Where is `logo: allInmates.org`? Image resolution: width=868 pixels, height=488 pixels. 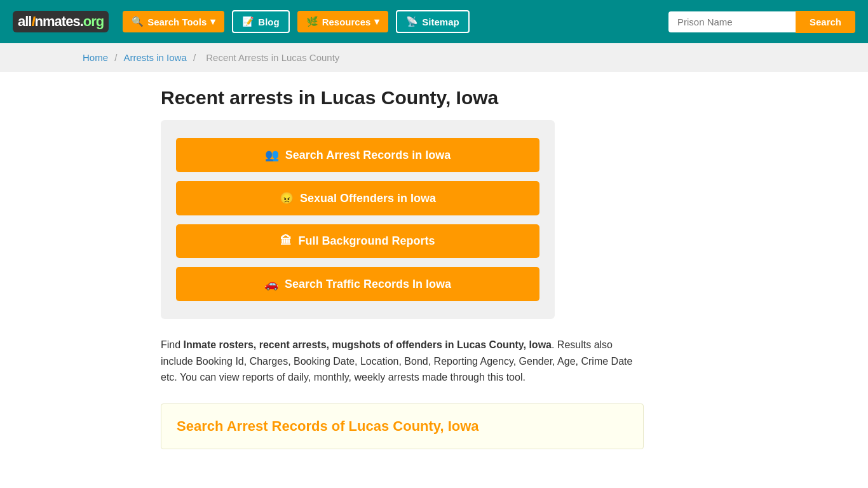 logo: allInmates.org is located at coordinates (61, 22).